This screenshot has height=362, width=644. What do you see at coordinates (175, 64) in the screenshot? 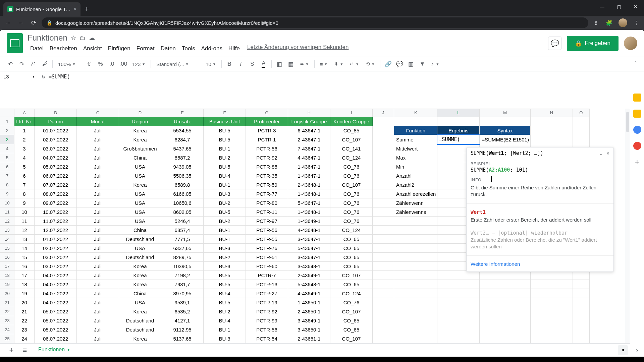
I see `font-select: Standard (...▼` at bounding box center [175, 64].